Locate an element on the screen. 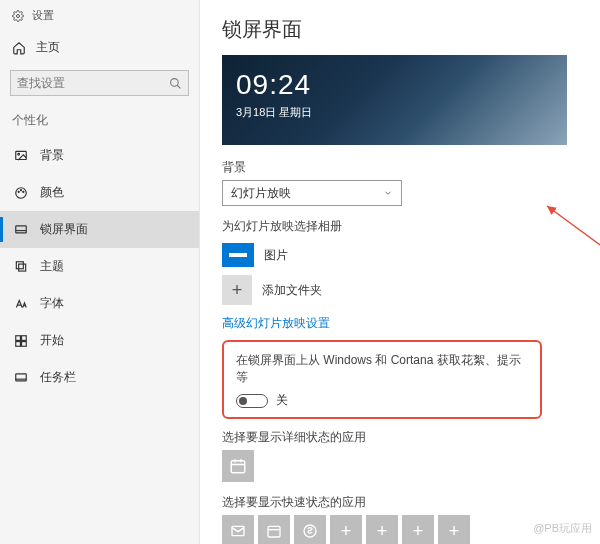 The height and width of the screenshot is (544, 600). search-box is located at coordinates (100, 83).